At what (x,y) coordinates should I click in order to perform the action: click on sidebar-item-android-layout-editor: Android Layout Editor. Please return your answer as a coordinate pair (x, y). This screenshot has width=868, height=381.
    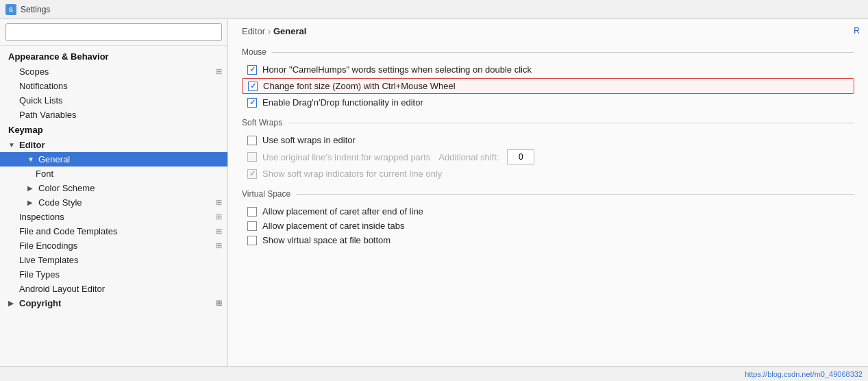
    Looking at the image, I should click on (114, 289).